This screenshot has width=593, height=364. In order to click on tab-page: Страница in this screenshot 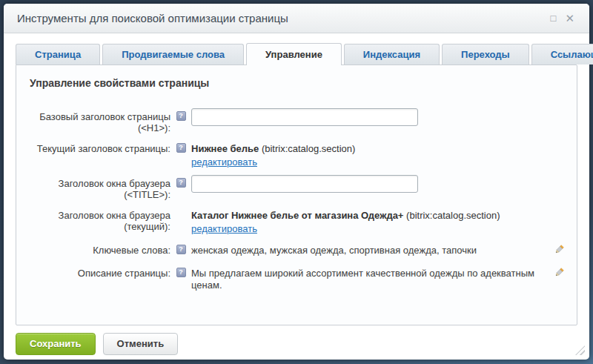, I will do `click(58, 54)`.